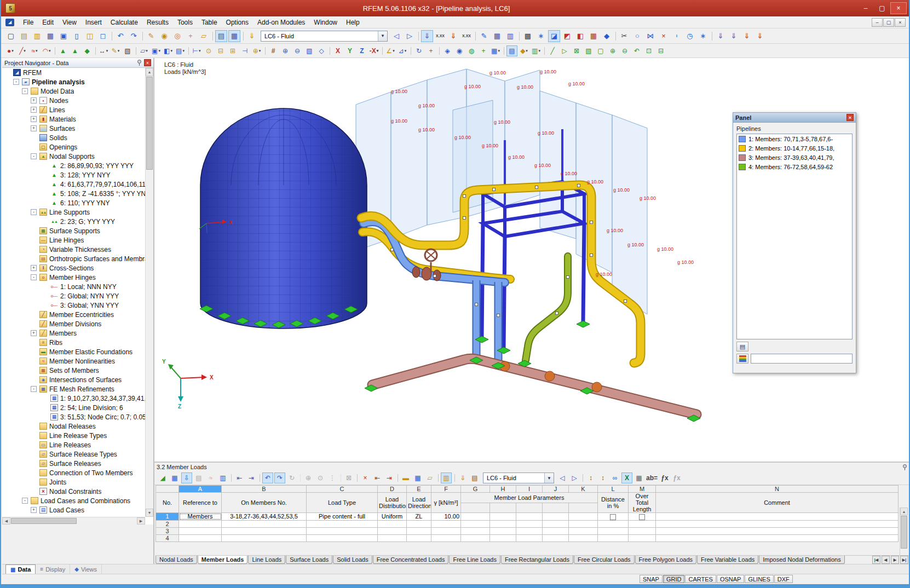  Describe the element at coordinates (73, 454) in the screenshot. I see `tree-item: Surface Release Types` at that location.